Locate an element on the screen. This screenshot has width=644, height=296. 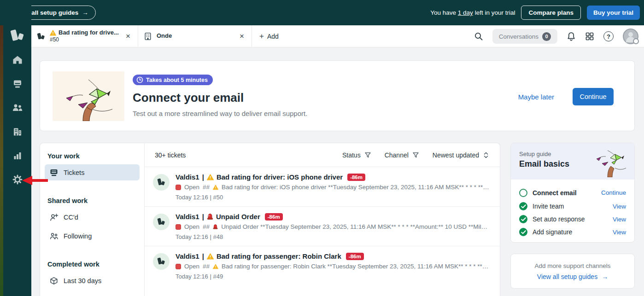
status-filter: Status is located at coordinates (357, 155).